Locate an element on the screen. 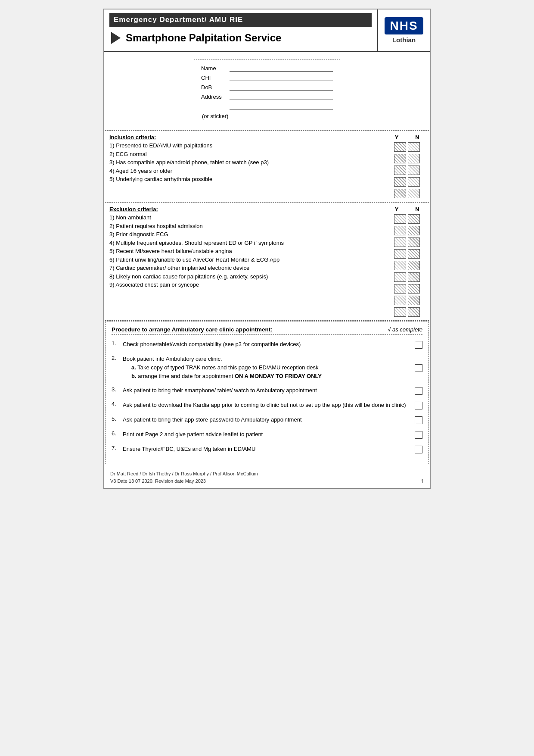 This screenshot has width=534, height=756. exclusion-item-8: 8) Likely non-cardiac cause for palpitat… is located at coordinates (248, 277).